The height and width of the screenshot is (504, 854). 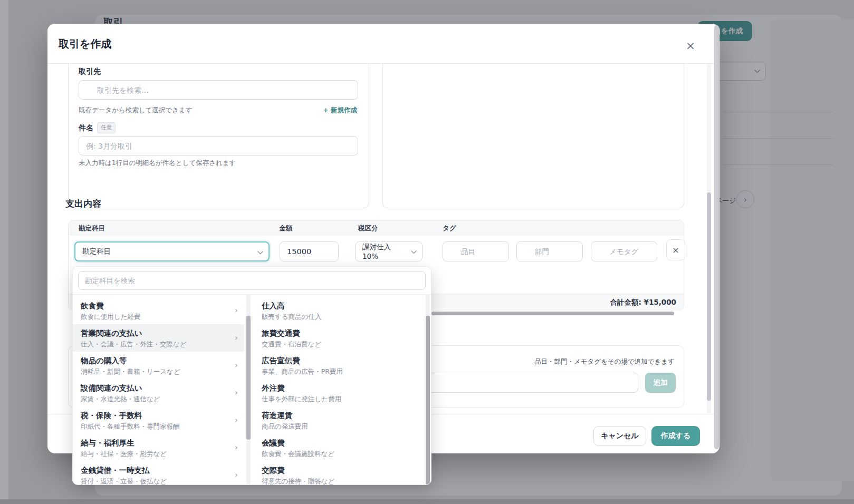 I want to click on department-tag-input, so click(x=550, y=251).